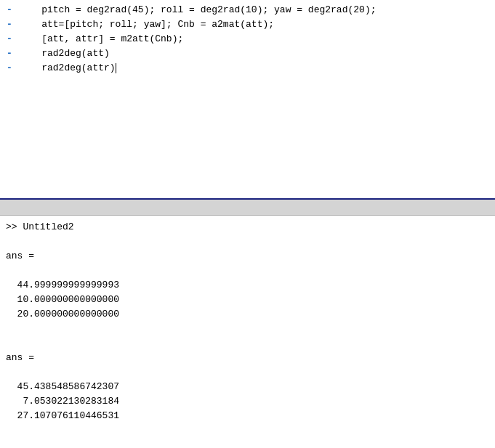  I want to click on cmd-line: 44.999999999999993, so click(247, 285).